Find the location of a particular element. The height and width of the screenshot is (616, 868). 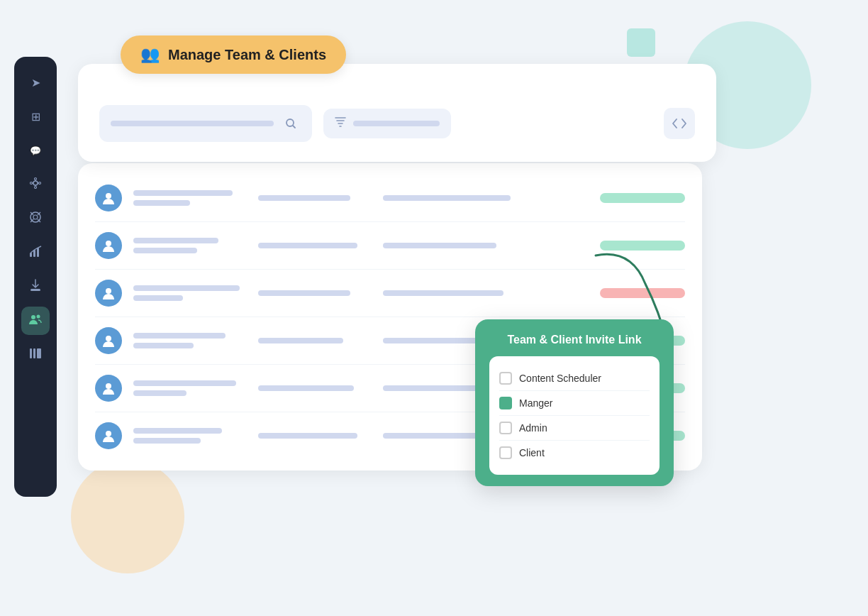

invite-option-content-scheduler: Content Scheduler is located at coordinates (574, 379).